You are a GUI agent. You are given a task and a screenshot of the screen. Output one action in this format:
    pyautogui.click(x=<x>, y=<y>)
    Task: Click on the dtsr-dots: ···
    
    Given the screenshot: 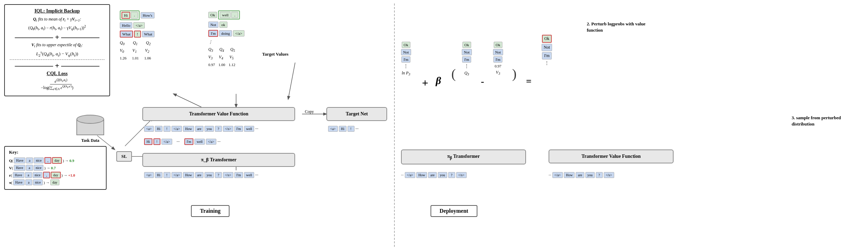 What is the action you would take?
    pyautogui.click(x=550, y=175)
    